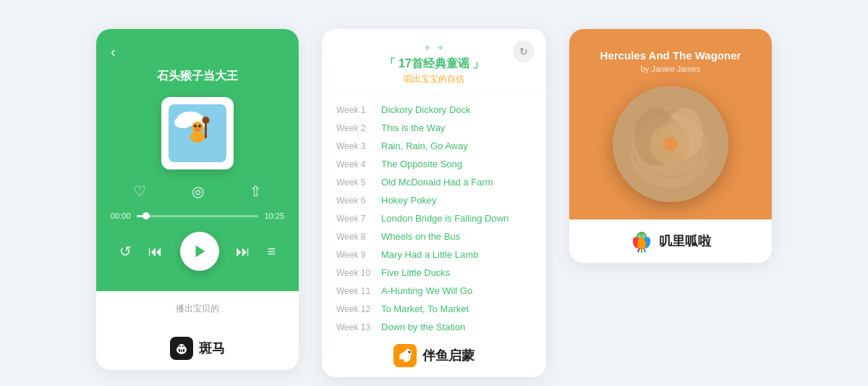 Image resolution: width=868 pixels, height=386 pixels. What do you see at coordinates (197, 216) in the screenshot?
I see `progress-bar-row: 00:00 10:25` at bounding box center [197, 216].